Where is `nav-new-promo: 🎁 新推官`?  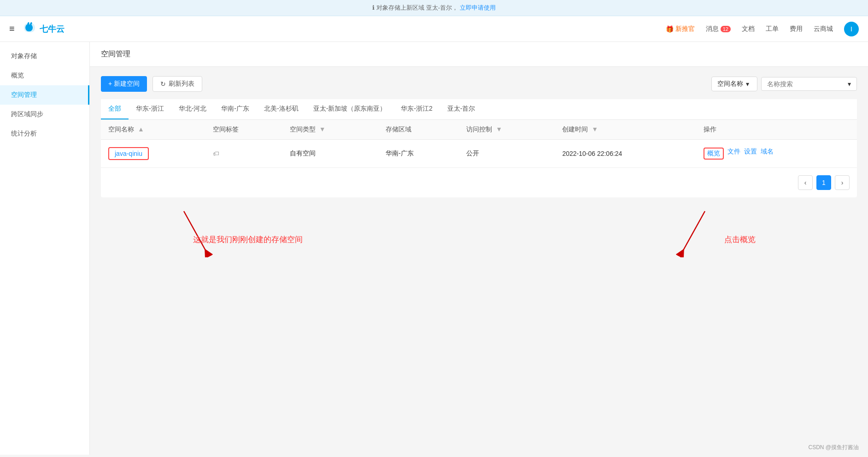 nav-new-promo: 🎁 新推官 is located at coordinates (680, 29).